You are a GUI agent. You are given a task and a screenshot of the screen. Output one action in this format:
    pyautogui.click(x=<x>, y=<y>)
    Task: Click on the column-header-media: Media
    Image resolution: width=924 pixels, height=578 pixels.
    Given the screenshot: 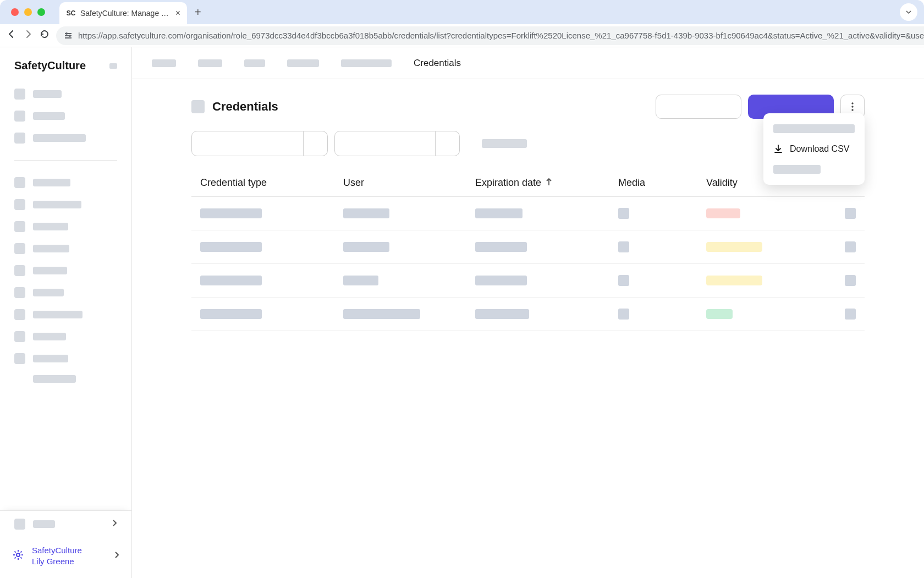 What is the action you would take?
    pyautogui.click(x=662, y=183)
    